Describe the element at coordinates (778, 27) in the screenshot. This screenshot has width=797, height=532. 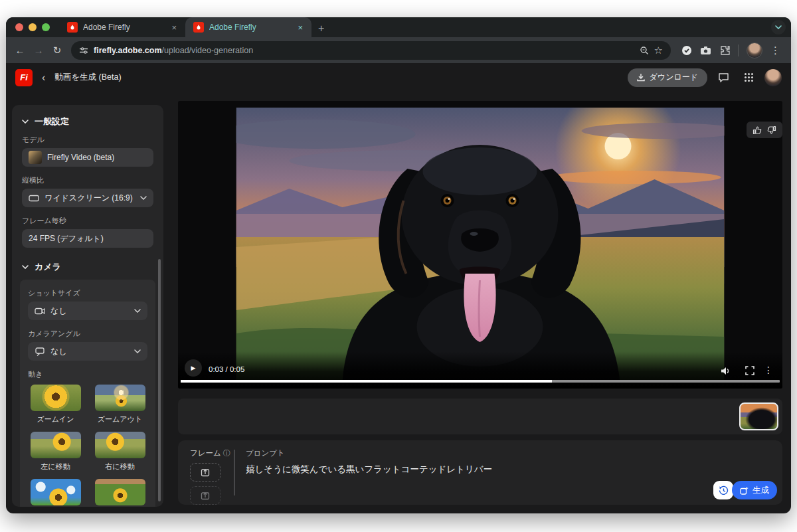
I see `tab-search-button` at that location.